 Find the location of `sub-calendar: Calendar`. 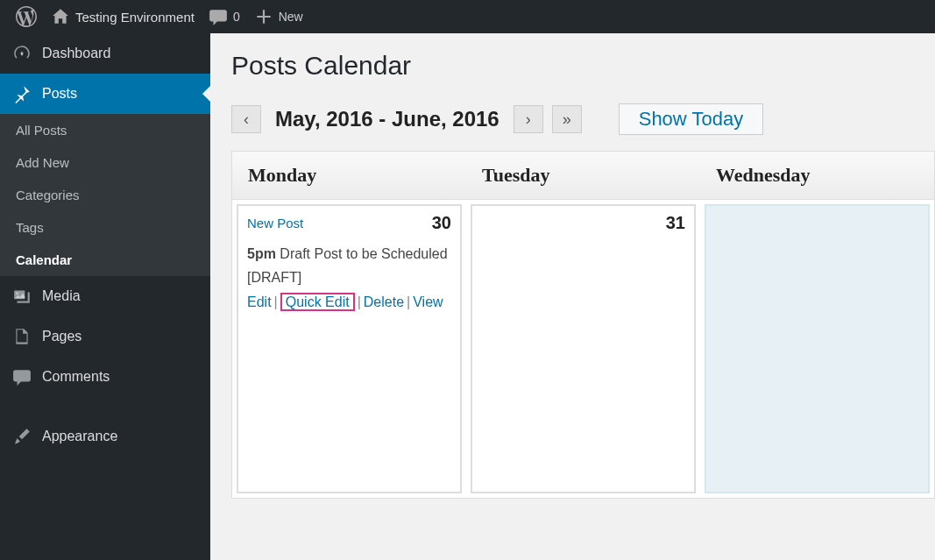

sub-calendar: Calendar is located at coordinates (105, 259).